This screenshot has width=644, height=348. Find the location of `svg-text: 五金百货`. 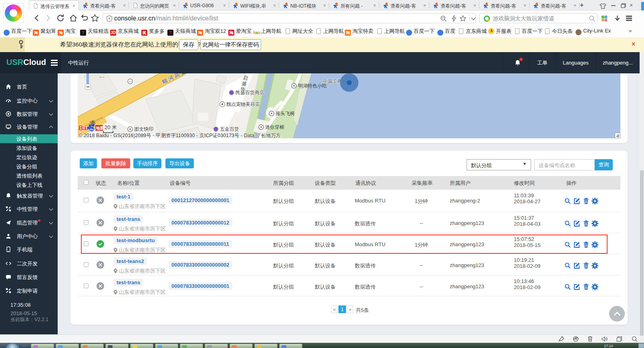

svg-text: 五金百货 is located at coordinates (229, 129).